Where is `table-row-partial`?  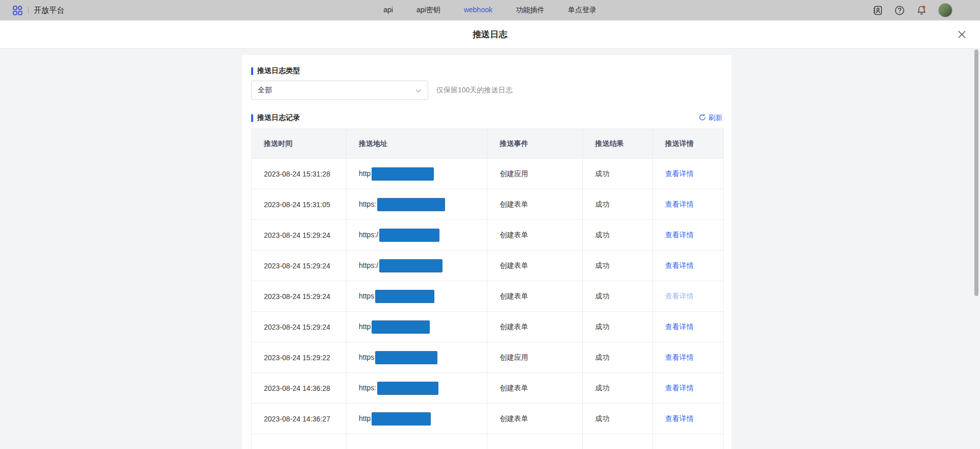
table-row-partial is located at coordinates (488, 442).